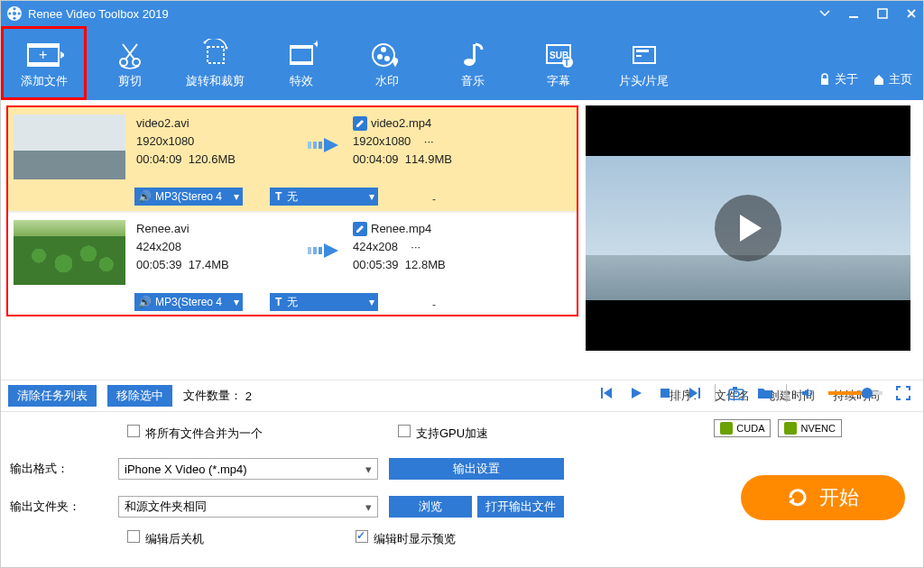 This screenshot has width=924, height=568. What do you see at coordinates (559, 55) in the screenshot?
I see `subtitle-icon: SUBT` at bounding box center [559, 55].